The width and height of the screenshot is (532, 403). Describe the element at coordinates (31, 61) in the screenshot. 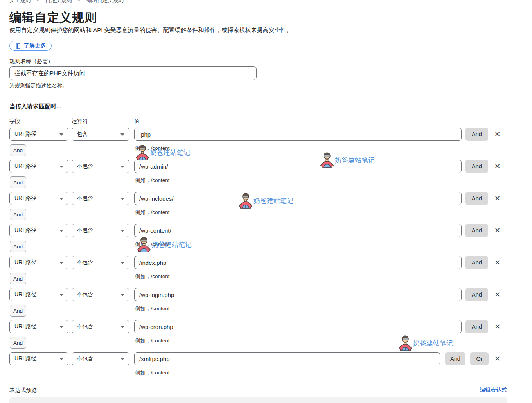

I see `rule-name-label: 规则名称（必需）` at that location.